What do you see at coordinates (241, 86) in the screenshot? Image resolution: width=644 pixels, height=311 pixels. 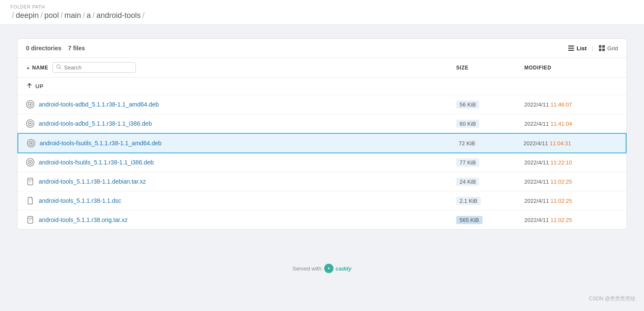 I see `up-link: UP` at bounding box center [241, 86].